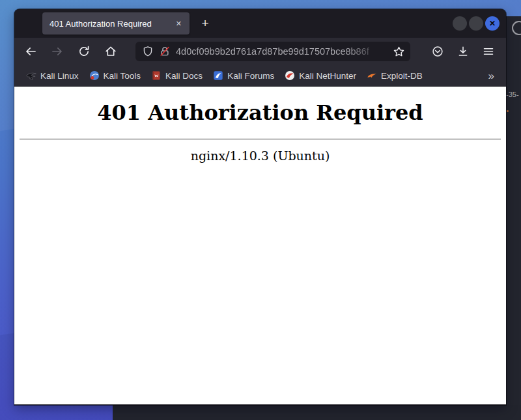  What do you see at coordinates (116, 23) in the screenshot?
I see `browser-tab: 401 Authorization Required ✕` at bounding box center [116, 23].